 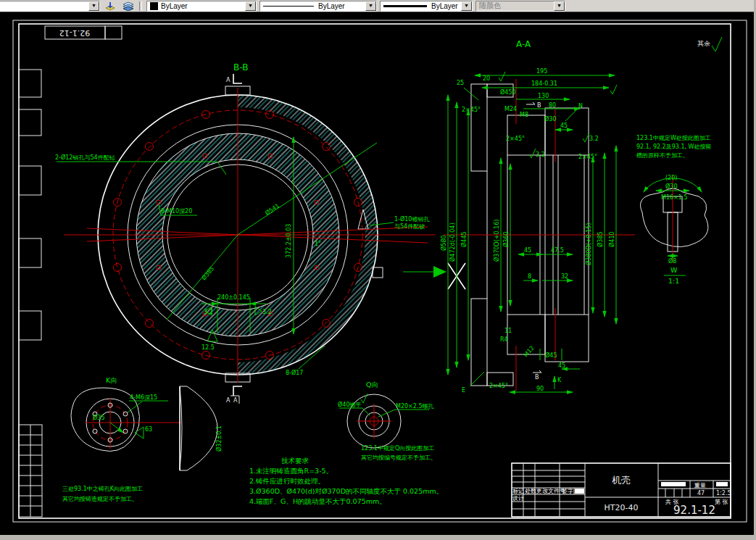 I want to click on dim-20: 20, so click(x=486, y=78).